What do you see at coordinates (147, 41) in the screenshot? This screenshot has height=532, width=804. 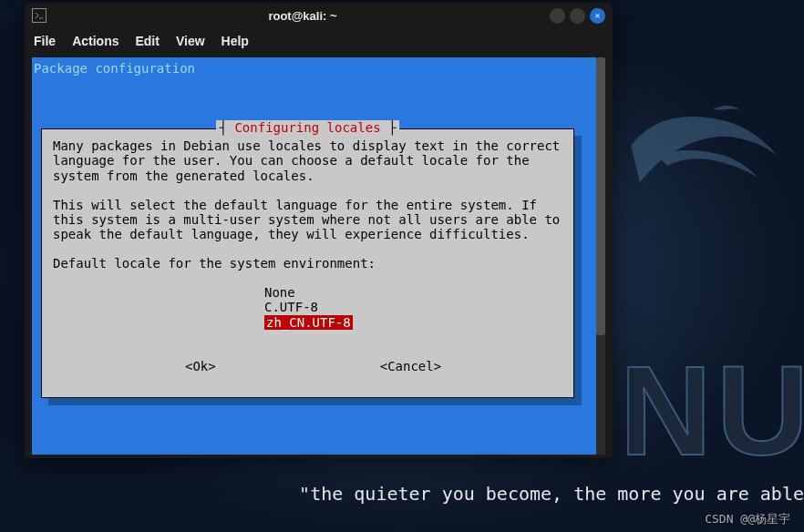 I see `menu-edit: Edit` at bounding box center [147, 41].